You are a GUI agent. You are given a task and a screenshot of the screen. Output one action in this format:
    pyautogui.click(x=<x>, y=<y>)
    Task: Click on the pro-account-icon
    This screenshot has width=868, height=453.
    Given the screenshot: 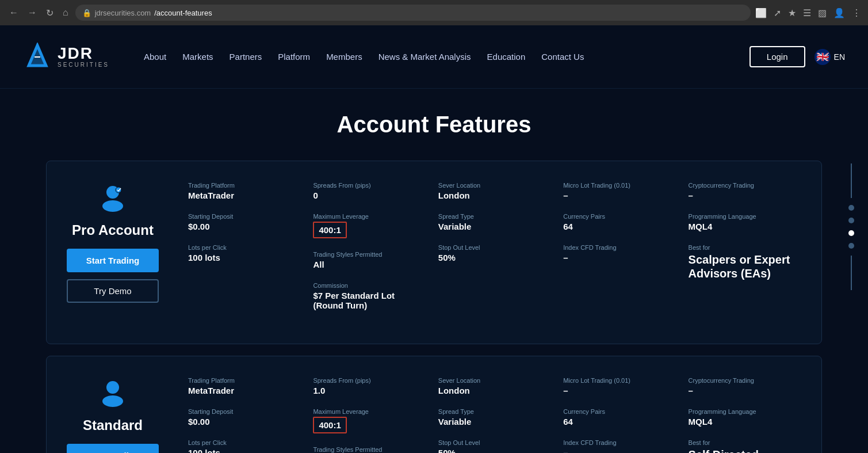 What is the action you would take?
    pyautogui.click(x=113, y=199)
    